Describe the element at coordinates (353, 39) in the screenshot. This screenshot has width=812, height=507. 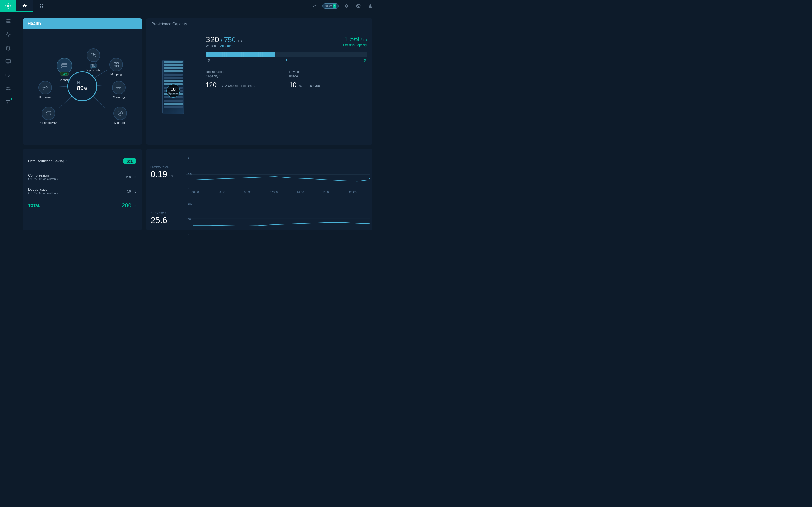
I see `effective-value: 1,560` at that location.